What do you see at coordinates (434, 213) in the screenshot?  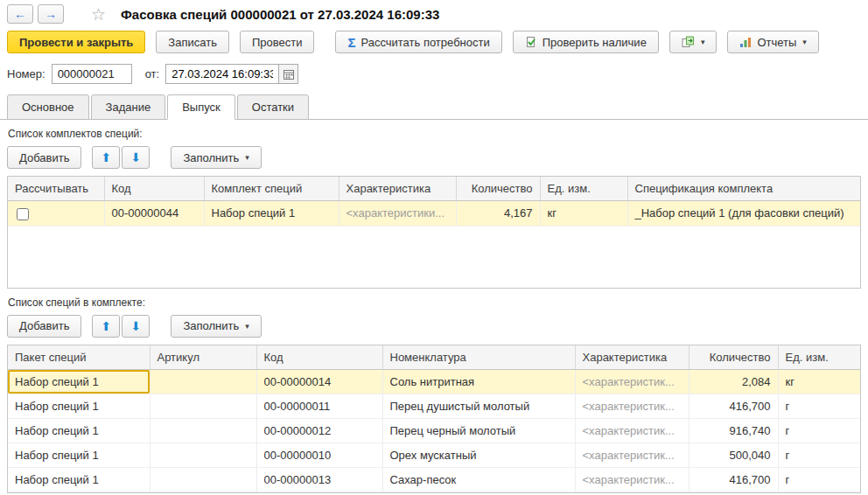 I see `kits-table-row: 00-00000044 Набор специй 1 <характеристи…` at bounding box center [434, 213].